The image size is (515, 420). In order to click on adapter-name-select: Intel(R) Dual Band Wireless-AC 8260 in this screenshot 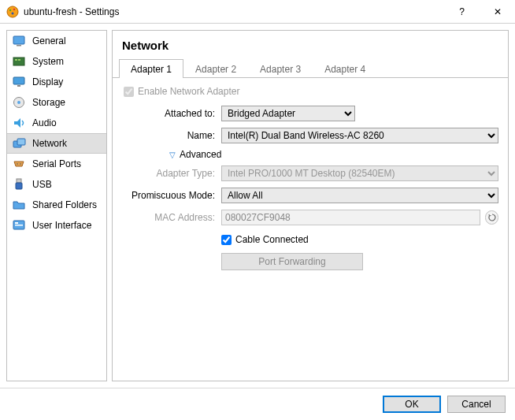, I will do `click(360, 136)`.